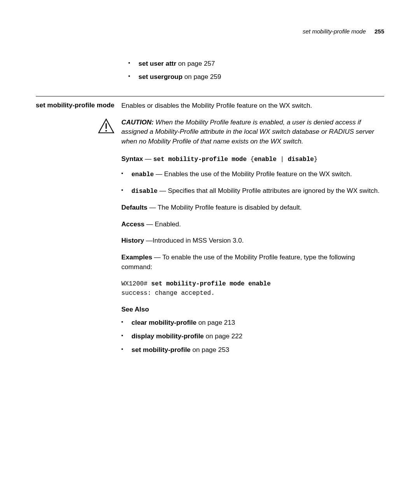 Image resolution: width=420 pixels, height=504 pixels. What do you see at coordinates (268, 191) in the screenshot?
I see `option-desc: — Specifies that all Mobility Profile at…` at bounding box center [268, 191].